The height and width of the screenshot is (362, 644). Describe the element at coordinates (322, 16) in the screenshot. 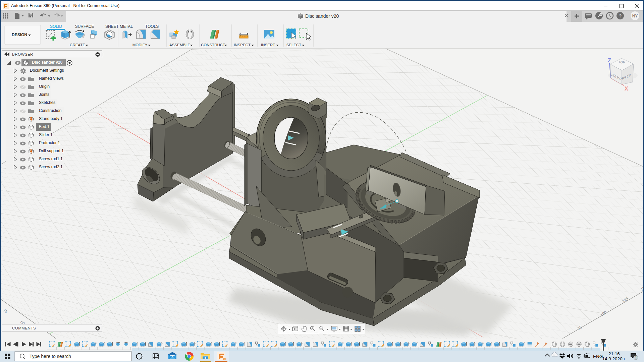

I see `svg-text: Disc sander v20` at that location.